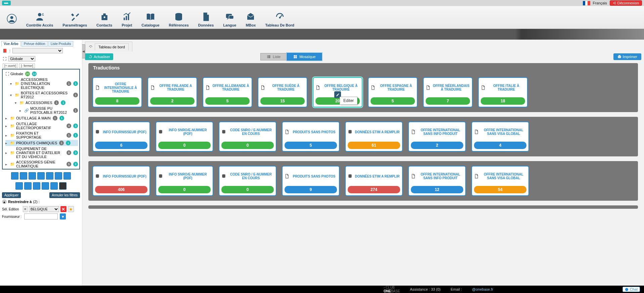  I want to click on tree-node: FIXATION ET SUPPORTAGE11, so click(42, 135).